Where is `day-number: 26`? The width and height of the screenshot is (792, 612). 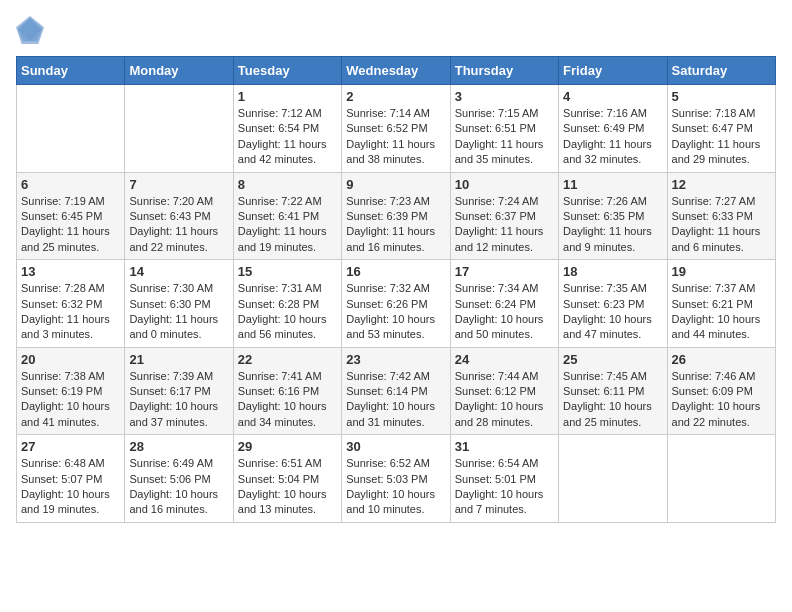 day-number: 26 is located at coordinates (722, 360).